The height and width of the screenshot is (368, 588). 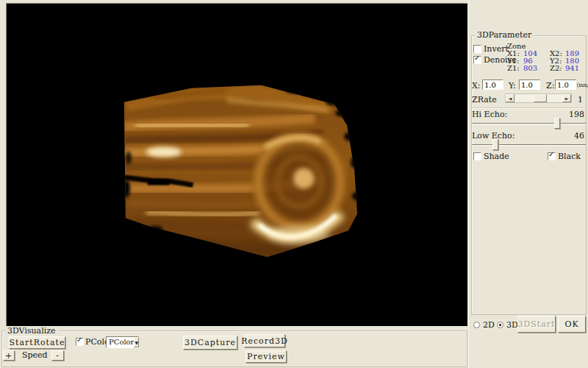 I want to click on hi-echo-slider-track, so click(x=529, y=124).